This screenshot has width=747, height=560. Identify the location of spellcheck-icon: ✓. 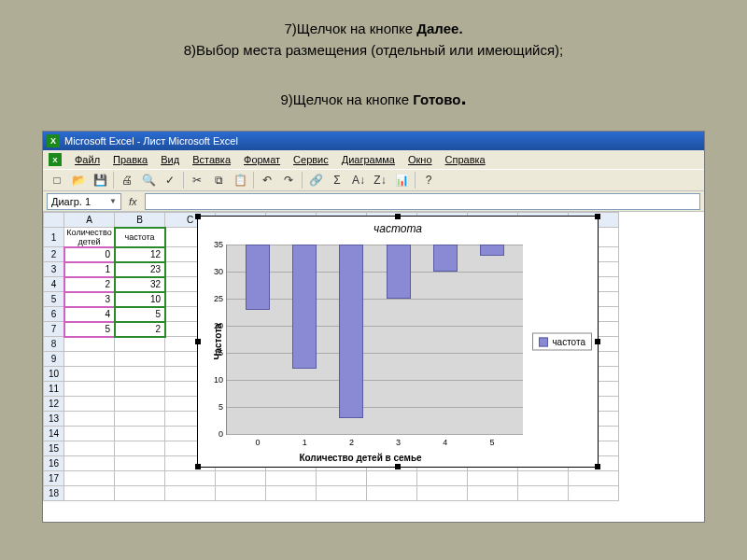
(170, 180).